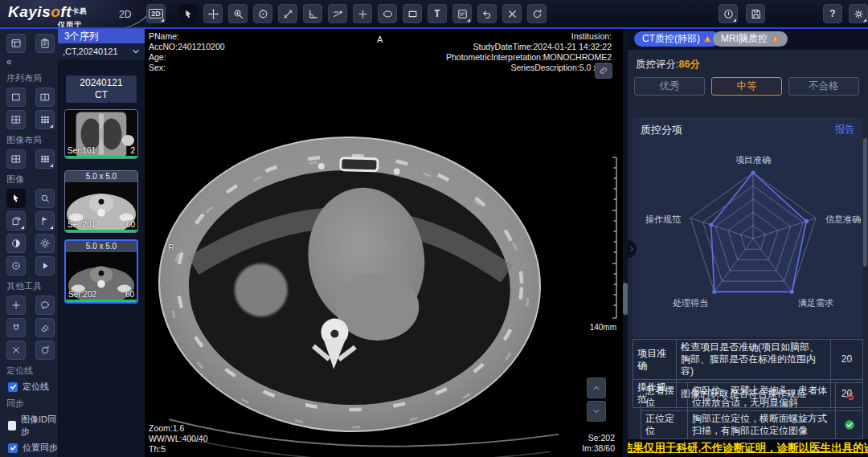  I want to click on image-layout-grid-button, so click(45, 159).